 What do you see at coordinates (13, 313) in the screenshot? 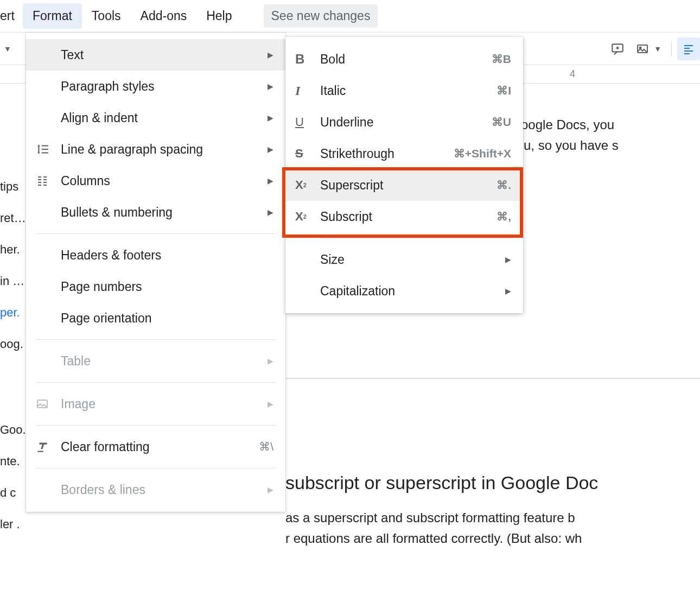
I see `sidebar-item: per.` at bounding box center [13, 313].